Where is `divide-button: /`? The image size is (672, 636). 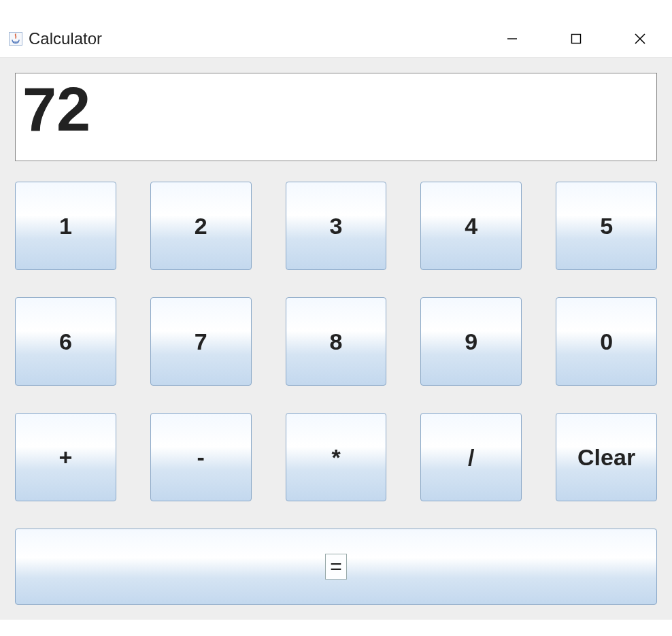
divide-button: / is located at coordinates (471, 457).